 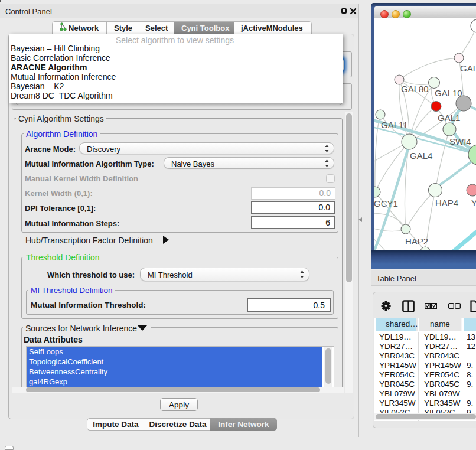 What do you see at coordinates (461, 142) in the screenshot?
I see `svg-text: SWI4` at bounding box center [461, 142].